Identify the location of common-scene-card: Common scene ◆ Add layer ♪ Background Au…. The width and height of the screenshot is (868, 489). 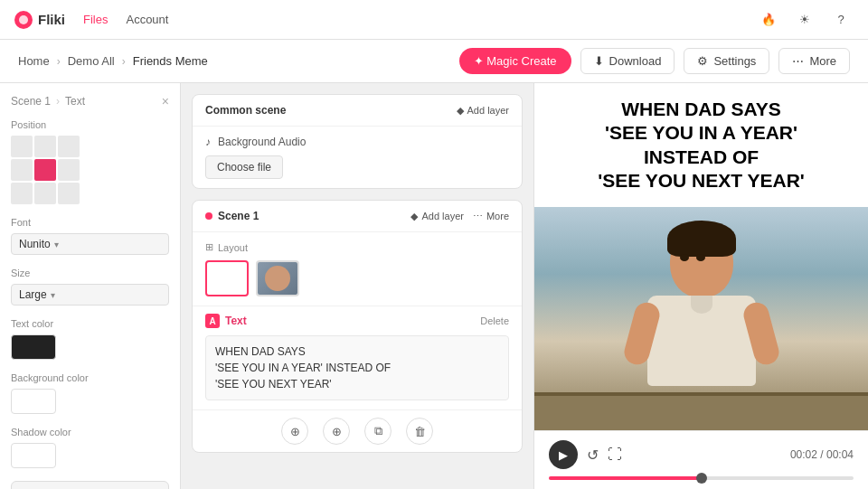
(357, 141).